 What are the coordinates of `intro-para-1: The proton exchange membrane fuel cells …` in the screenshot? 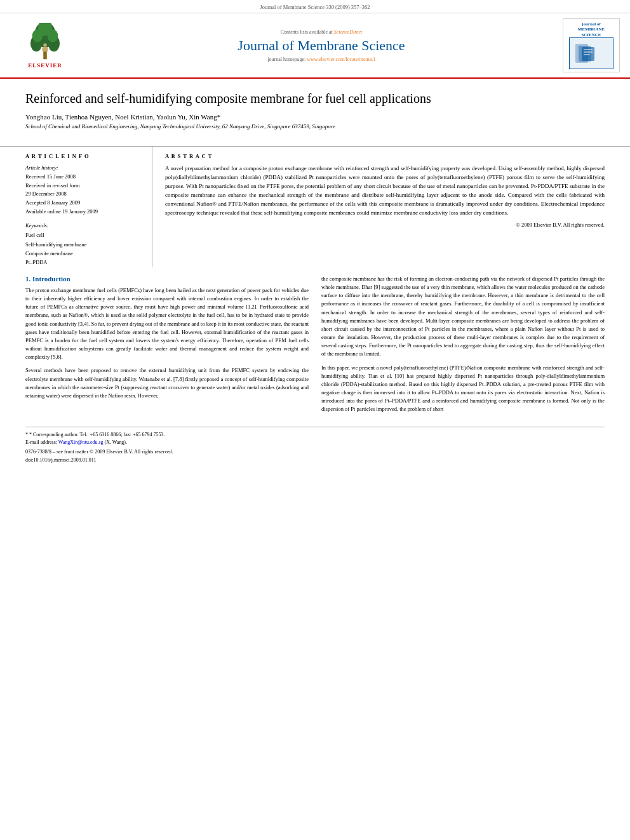 It's located at (167, 324).